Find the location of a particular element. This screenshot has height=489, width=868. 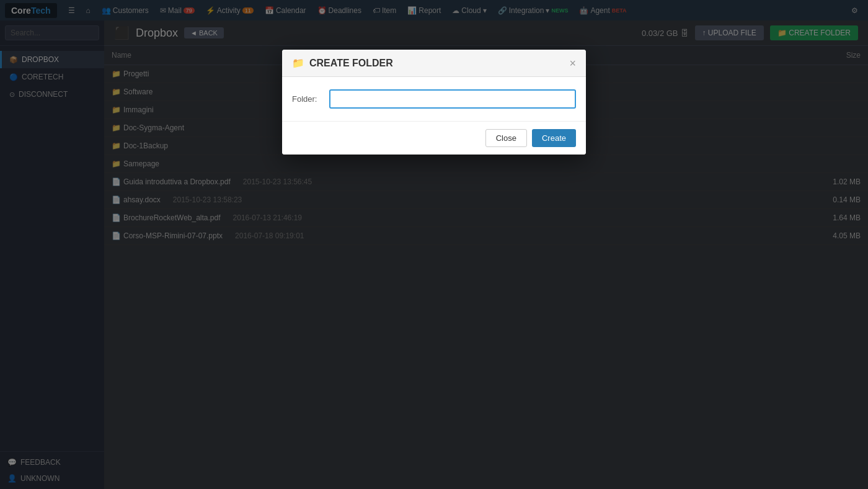

folder-form-row: Folder: is located at coordinates (434, 99).